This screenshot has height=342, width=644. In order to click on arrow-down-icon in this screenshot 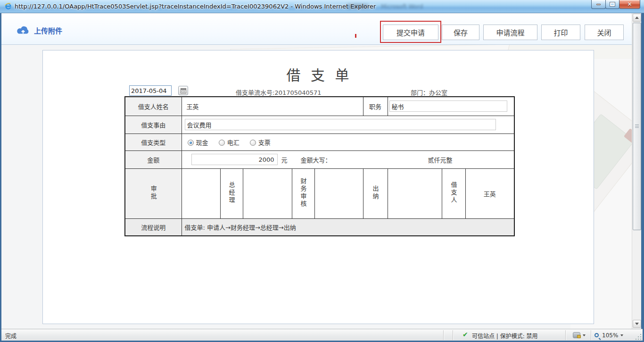, I will do `click(637, 324)`.